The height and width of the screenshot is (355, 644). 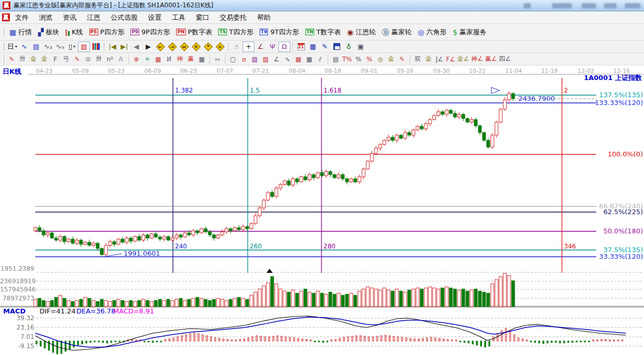 What do you see at coordinates (330, 335) in the screenshot?
I see `macd-series` at bounding box center [330, 335].